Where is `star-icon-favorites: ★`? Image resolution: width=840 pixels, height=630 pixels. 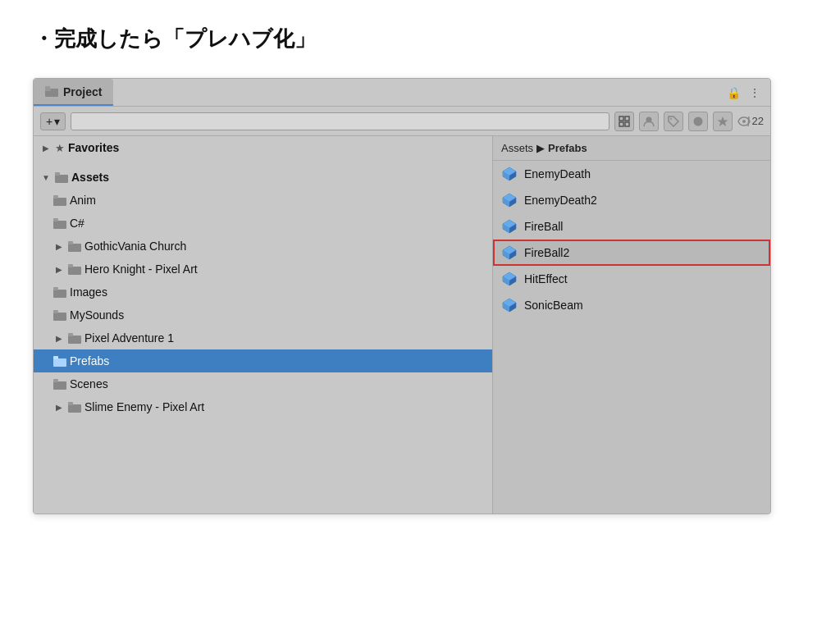 star-icon-favorites: ★ is located at coordinates (60, 148).